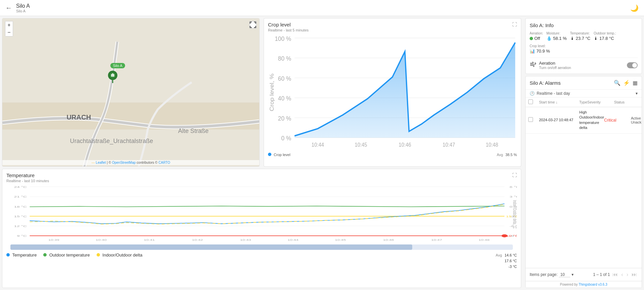 The height and width of the screenshot is (290, 644). I want to click on svg-text: 10:39, so click(54, 240).